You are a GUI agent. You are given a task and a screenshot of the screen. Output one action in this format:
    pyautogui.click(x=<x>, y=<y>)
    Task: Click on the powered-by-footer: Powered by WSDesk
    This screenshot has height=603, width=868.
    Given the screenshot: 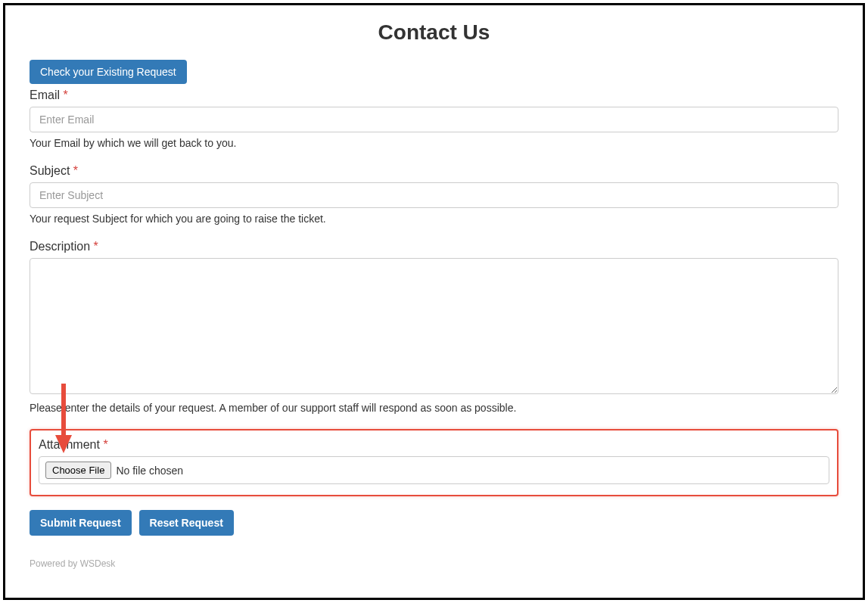 What is the action you would take?
    pyautogui.click(x=434, y=564)
    